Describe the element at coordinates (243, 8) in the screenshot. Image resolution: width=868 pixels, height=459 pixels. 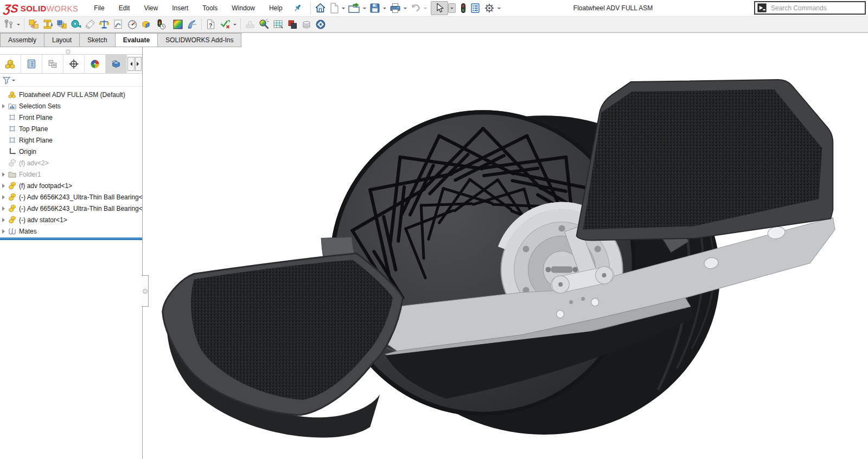
I see `menu-window: Window` at that location.